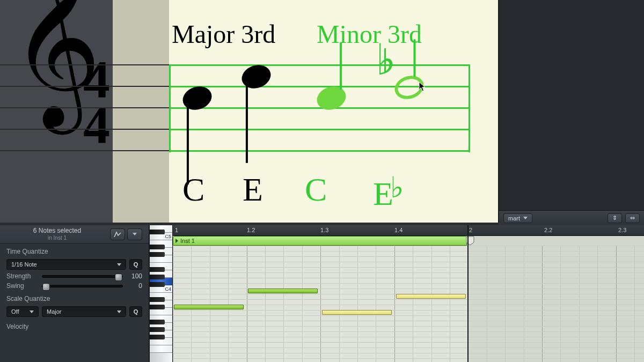 The height and width of the screenshot is (362, 644). Describe the element at coordinates (74, 326) in the screenshot. I see `velocity-title: Velocity` at that location.